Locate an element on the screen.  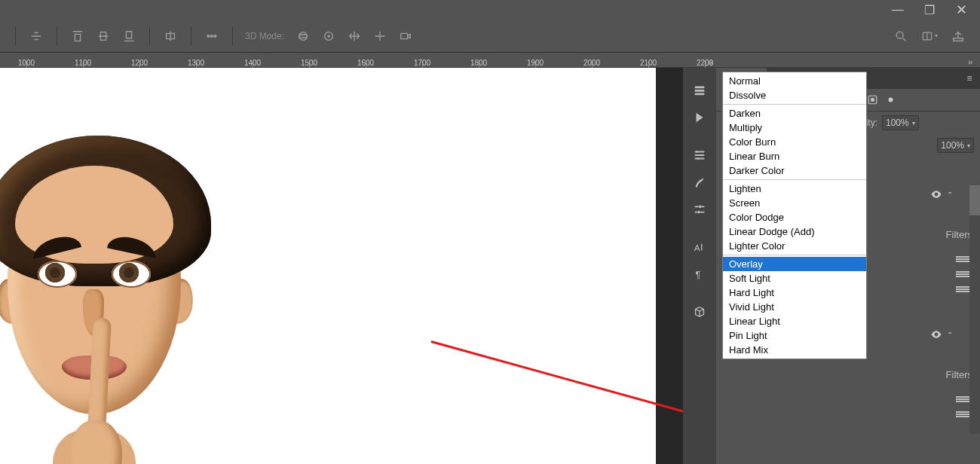
brush-panel-icon is located at coordinates (700, 182).